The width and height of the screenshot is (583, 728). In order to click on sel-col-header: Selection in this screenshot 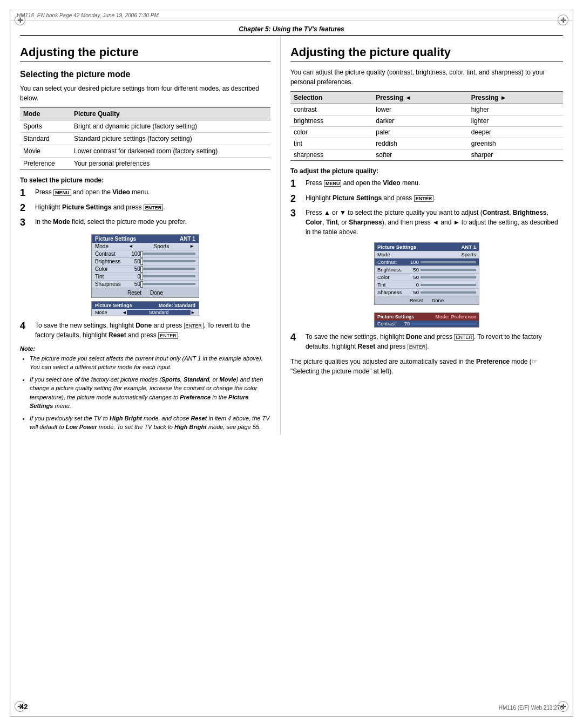, I will do `click(331, 98)`.